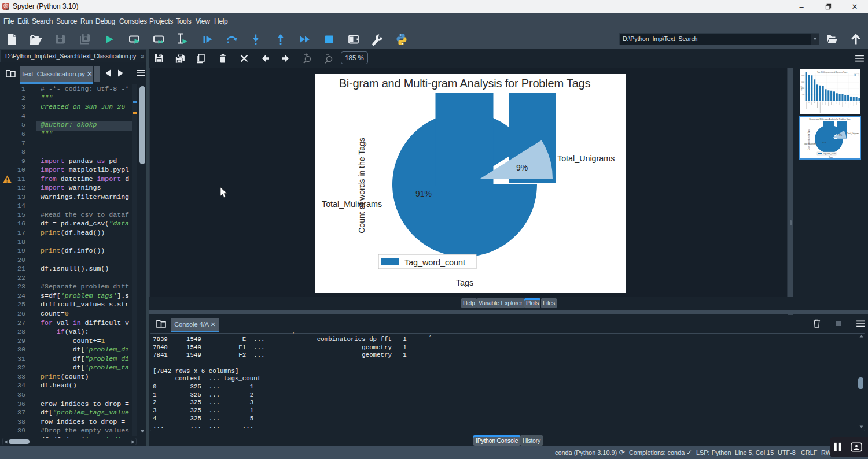 Image resolution: width=868 pixels, height=459 pixels. I want to click on svg-text:Top 20 Unigrams and Bigrams Ta: Top 20 Unigrams and Bigrams Tags, so click(832, 72).